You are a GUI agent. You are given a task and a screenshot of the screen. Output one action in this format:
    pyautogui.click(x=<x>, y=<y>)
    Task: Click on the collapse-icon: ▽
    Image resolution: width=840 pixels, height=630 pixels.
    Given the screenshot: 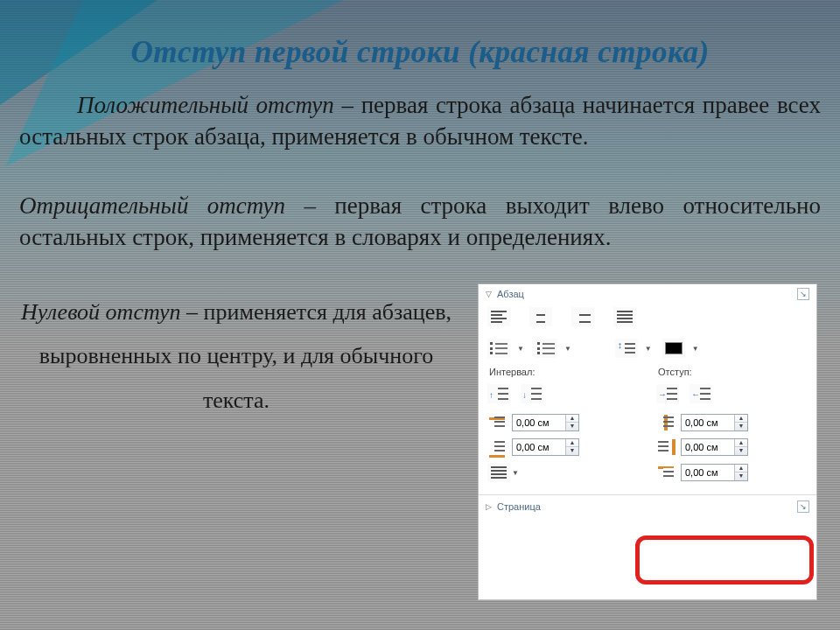 What is the action you would take?
    pyautogui.click(x=488, y=294)
    